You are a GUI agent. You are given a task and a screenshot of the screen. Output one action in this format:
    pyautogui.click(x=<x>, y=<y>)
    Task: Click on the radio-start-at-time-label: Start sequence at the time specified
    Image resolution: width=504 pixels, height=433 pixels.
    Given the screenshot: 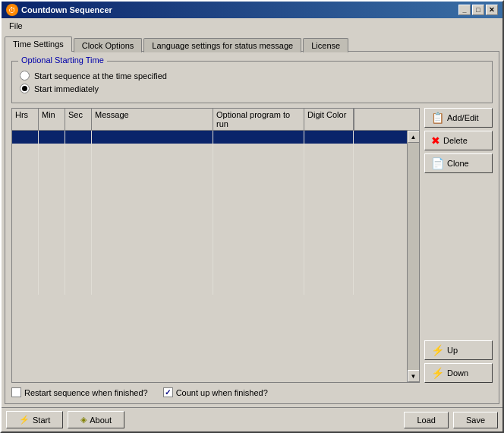 What is the action you would take?
    pyautogui.click(x=100, y=76)
    